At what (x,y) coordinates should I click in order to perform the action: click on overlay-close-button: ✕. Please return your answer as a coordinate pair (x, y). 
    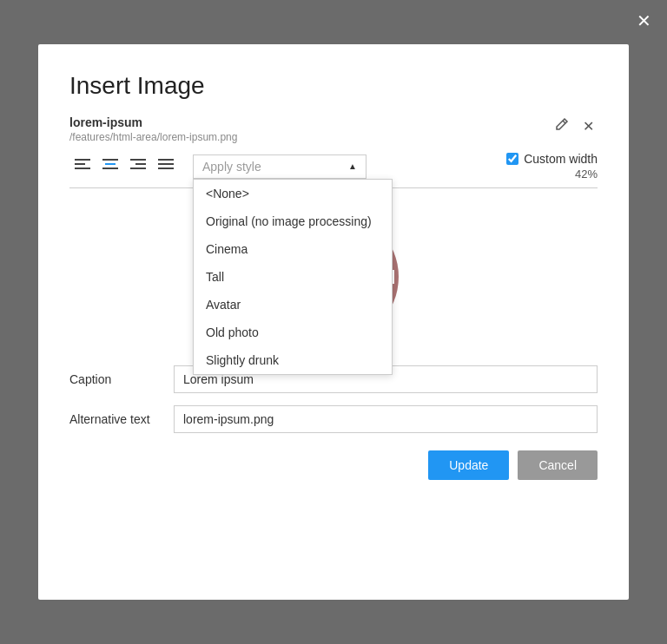
    Looking at the image, I should click on (644, 21).